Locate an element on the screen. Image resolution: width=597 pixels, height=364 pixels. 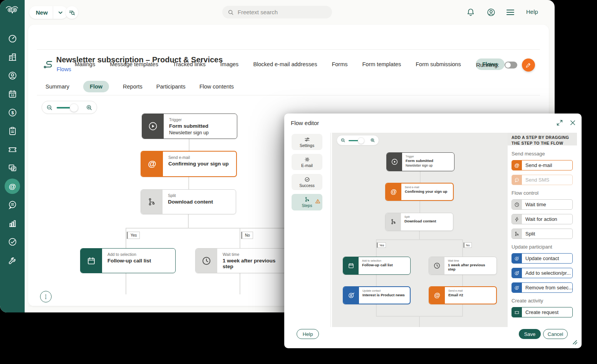
subtab-flow-contents: Flow contents is located at coordinates (216, 87).